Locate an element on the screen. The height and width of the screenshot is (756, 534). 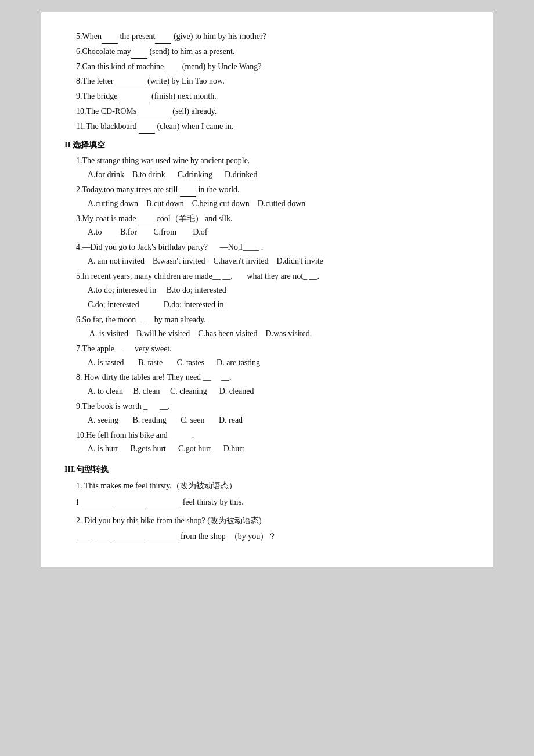
q-ii-2: 2.Today,too many trees are still in the … is located at coordinates (273, 197).